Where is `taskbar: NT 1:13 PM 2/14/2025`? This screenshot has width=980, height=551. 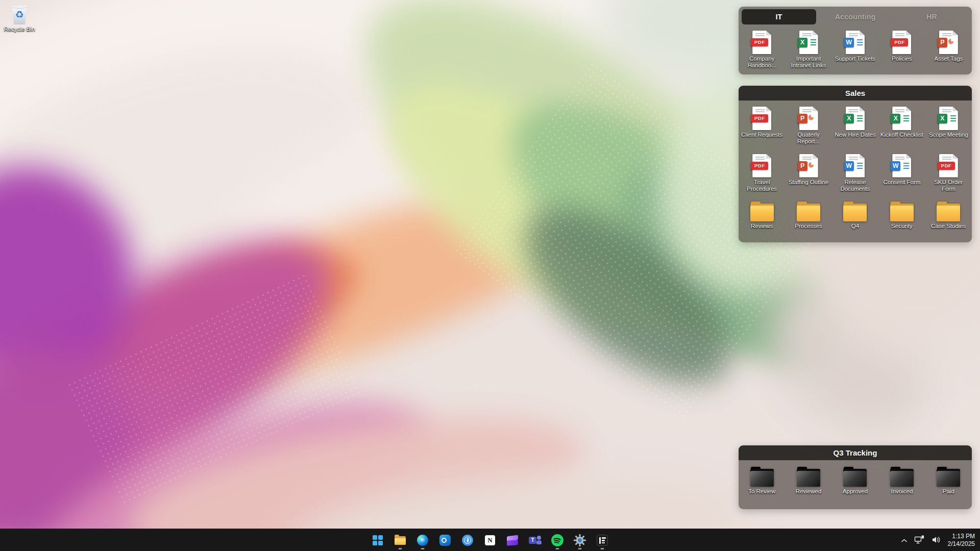
taskbar: NT 1:13 PM 2/14/2025 is located at coordinates (490, 540).